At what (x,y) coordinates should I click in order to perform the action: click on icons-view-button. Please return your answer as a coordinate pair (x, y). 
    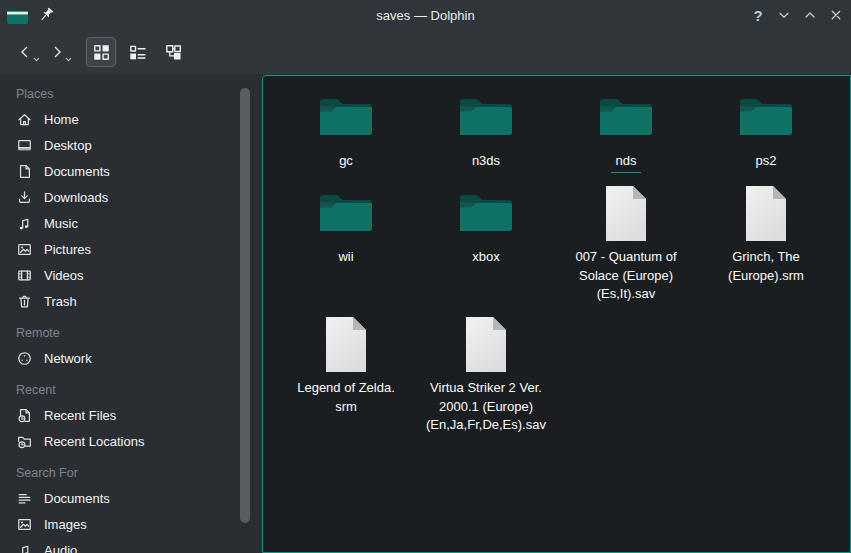
    Looking at the image, I should click on (101, 52).